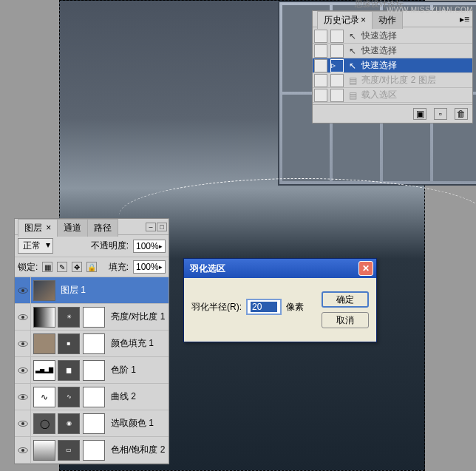  Describe the element at coordinates (138, 316) in the screenshot. I see `layer-name: 亮度/对比度 1` at that location.